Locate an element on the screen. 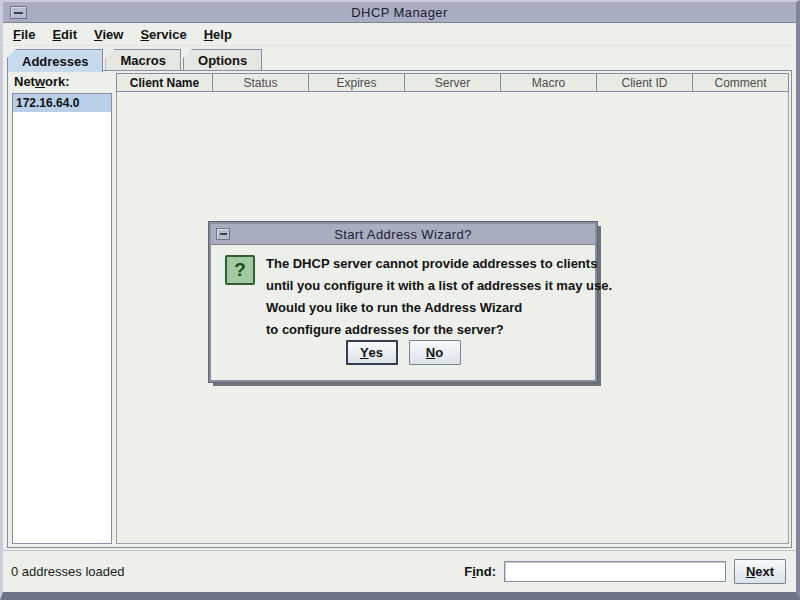  dialog-title: Start Address Wizard? is located at coordinates (403, 234).